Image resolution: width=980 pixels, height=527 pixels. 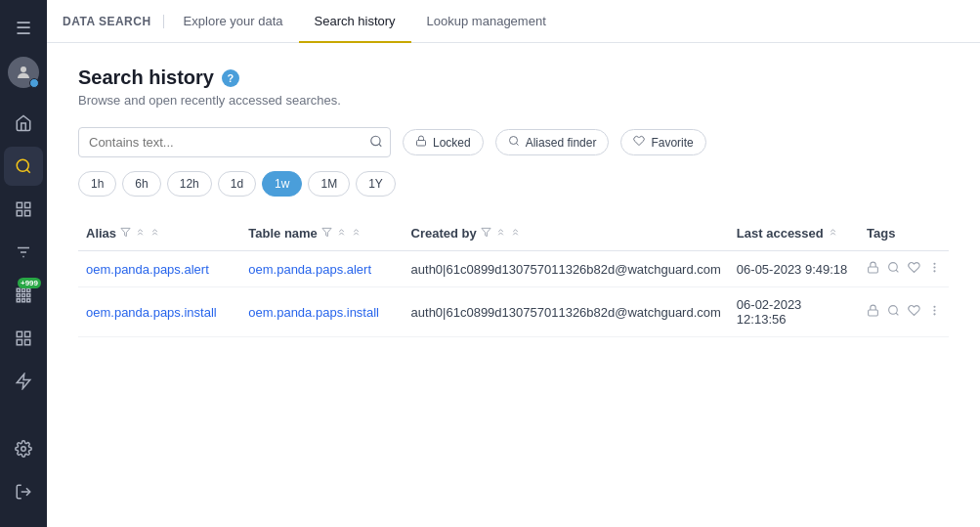 What do you see at coordinates (514, 143) in the screenshot?
I see `search-row: Locked Aliased finder Favorite` at bounding box center [514, 143].